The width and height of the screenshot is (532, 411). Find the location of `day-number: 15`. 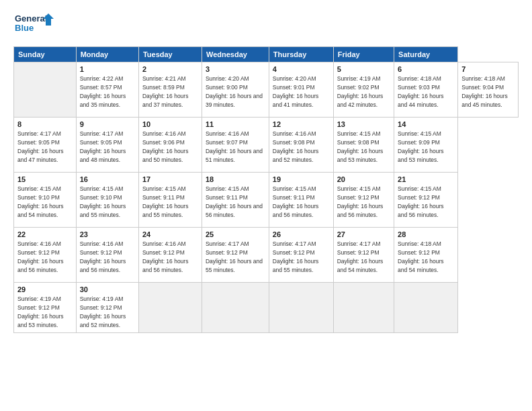

day-number: 15 is located at coordinates (45, 179).